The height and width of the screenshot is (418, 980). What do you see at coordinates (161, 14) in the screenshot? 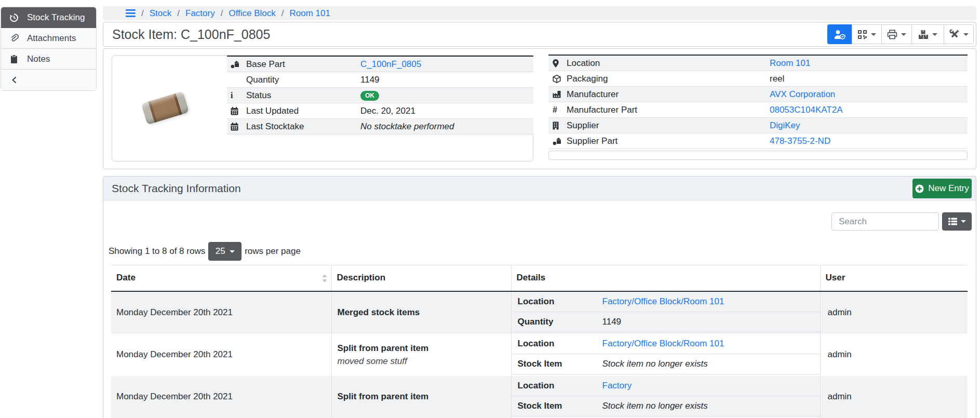
I see `breadcrumb-link-stock: Stock` at bounding box center [161, 14].